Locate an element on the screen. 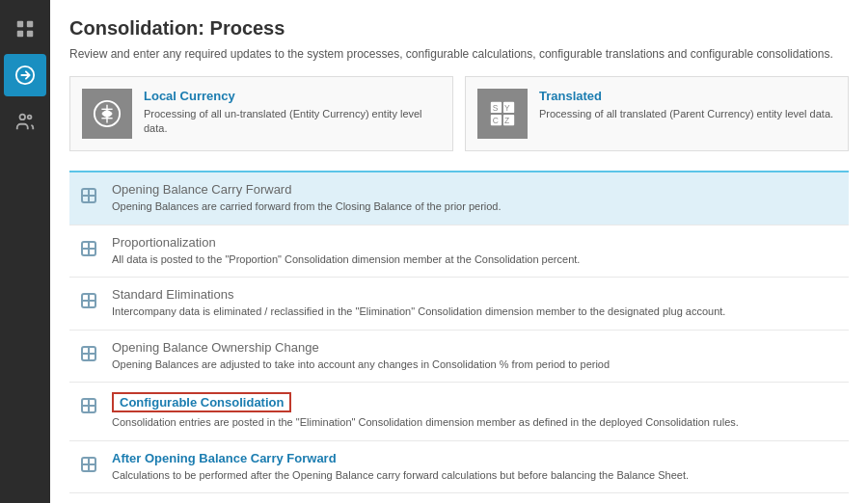  sidebar-item-people is located at coordinates (25, 121).